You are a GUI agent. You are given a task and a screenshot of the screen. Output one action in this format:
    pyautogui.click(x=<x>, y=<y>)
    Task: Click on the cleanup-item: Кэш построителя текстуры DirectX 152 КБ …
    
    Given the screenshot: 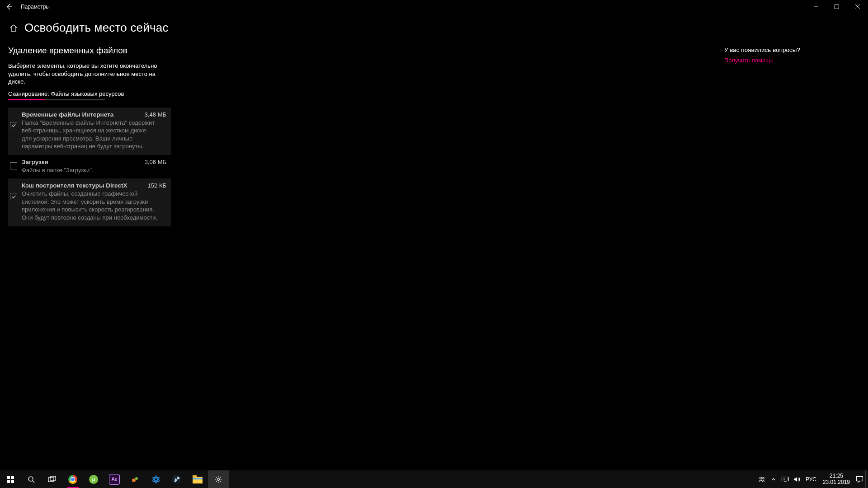 What is the action you would take?
    pyautogui.click(x=90, y=202)
    